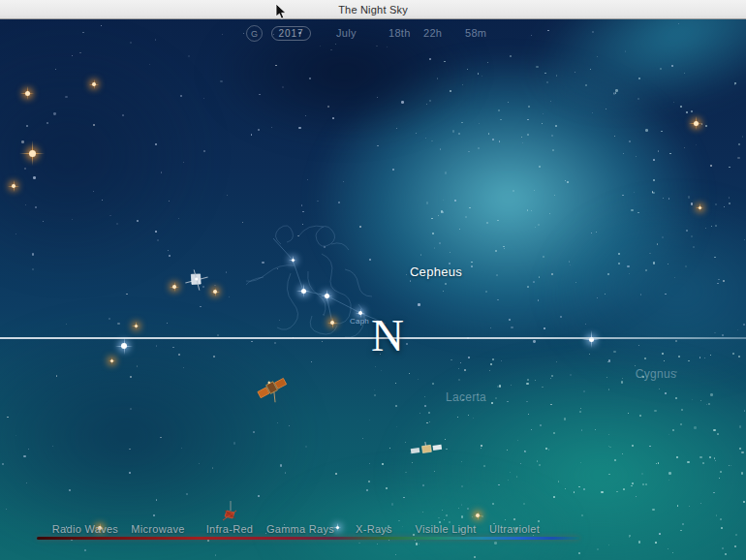 The width and height of the screenshot is (746, 560). What do you see at coordinates (347, 33) in the screenshot?
I see `month-control: July` at bounding box center [347, 33].